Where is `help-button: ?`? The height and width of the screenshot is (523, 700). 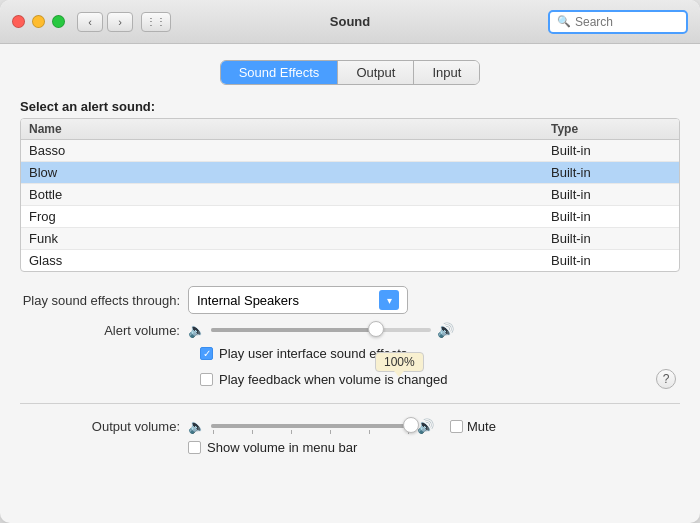
help-button: ? is located at coordinates (666, 379).